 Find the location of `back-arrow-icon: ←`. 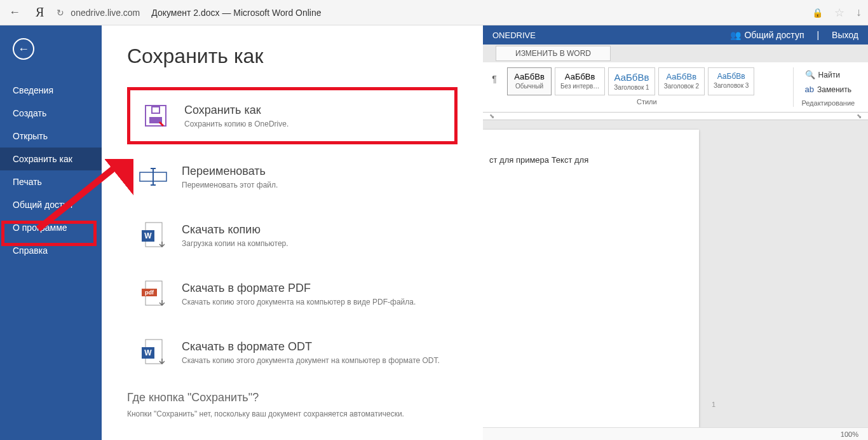

back-arrow-icon: ← is located at coordinates (15, 13).